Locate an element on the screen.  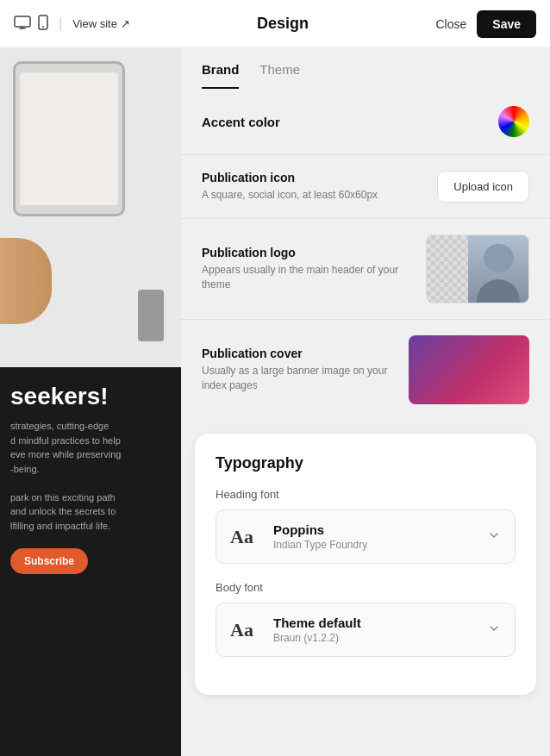
preview-body-line1: strategies, cutting-edge is located at coordinates (91, 426).